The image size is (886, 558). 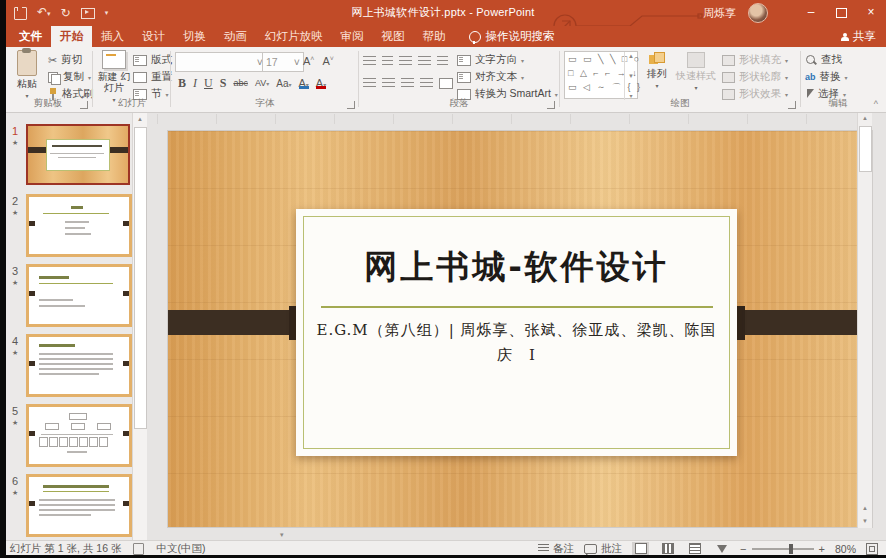 What do you see at coordinates (406, 62) in the screenshot?
I see `decrease-indent-icon` at bounding box center [406, 62].